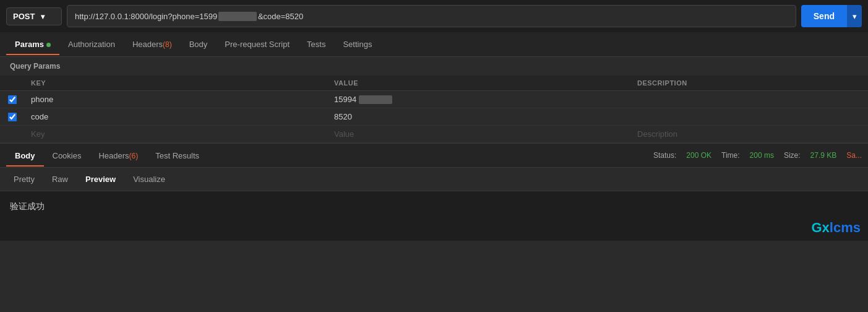 The image size is (868, 312). Describe the element at coordinates (762, 155) in the screenshot. I see `time-value: 200 ms` at that location.